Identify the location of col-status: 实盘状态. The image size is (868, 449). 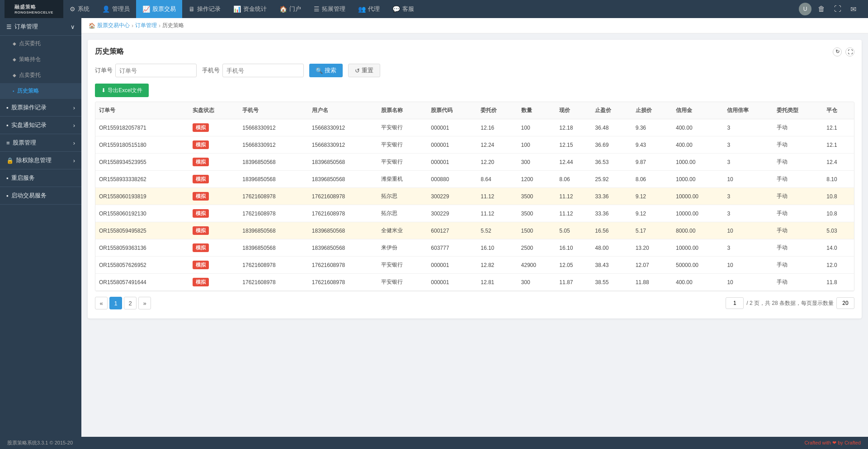
(214, 111).